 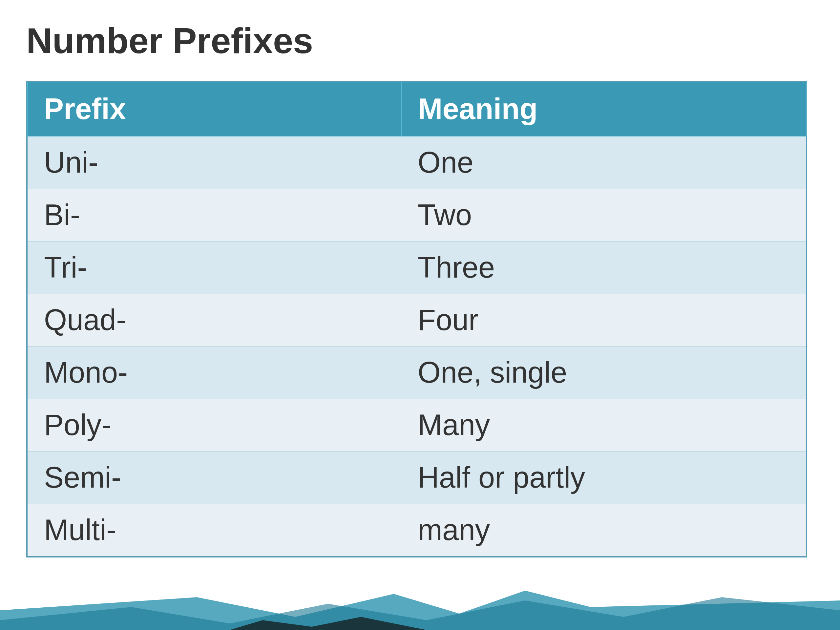 What do you see at coordinates (214, 530) in the screenshot?
I see `cell-prefix: Multi-` at bounding box center [214, 530].